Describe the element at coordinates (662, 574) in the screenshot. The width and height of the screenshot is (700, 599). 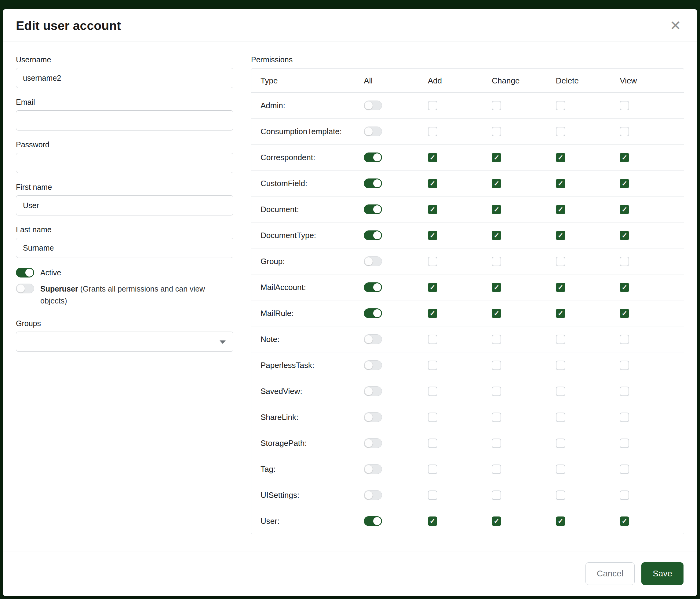
I see `save-button: Save` at that location.